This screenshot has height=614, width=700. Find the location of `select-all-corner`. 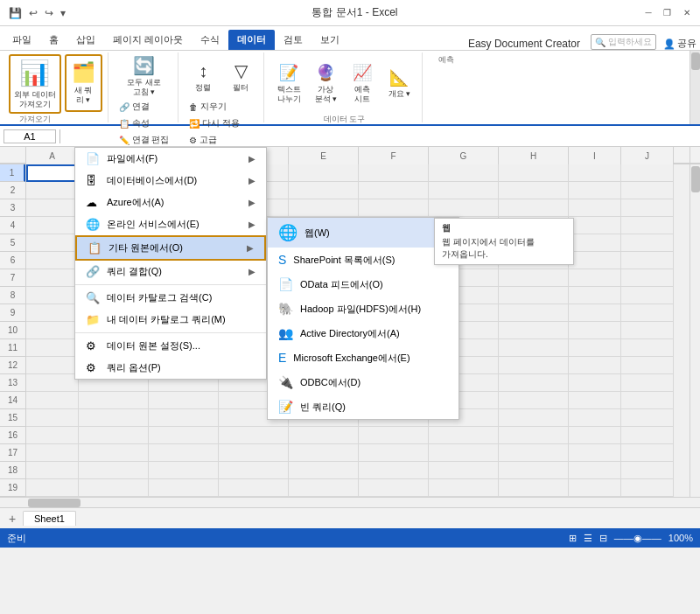

select-all-corner is located at coordinates (13, 156).